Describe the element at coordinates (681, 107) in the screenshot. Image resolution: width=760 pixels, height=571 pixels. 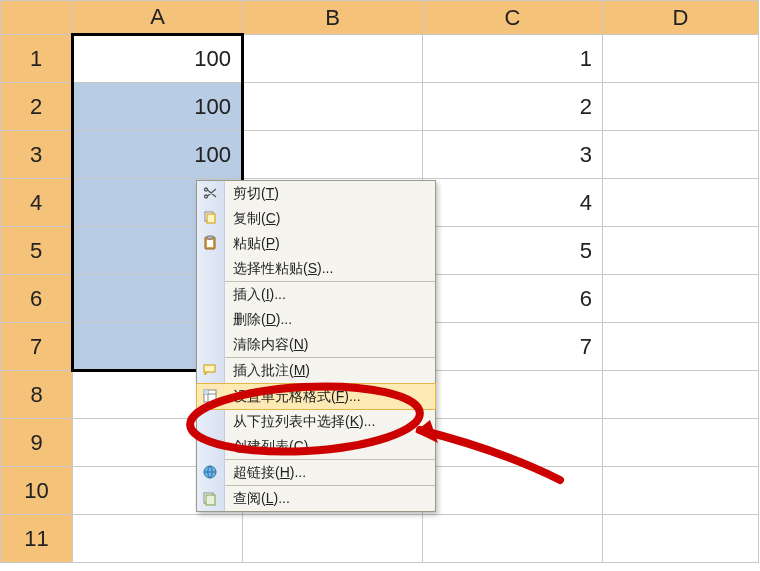
I see `cell-D2` at that location.